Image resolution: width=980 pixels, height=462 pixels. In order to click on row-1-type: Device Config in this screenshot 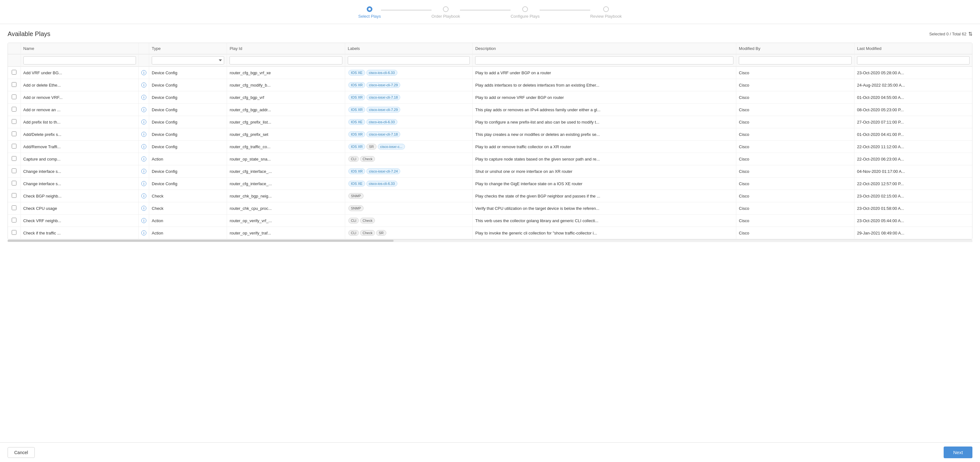, I will do `click(188, 85)`.